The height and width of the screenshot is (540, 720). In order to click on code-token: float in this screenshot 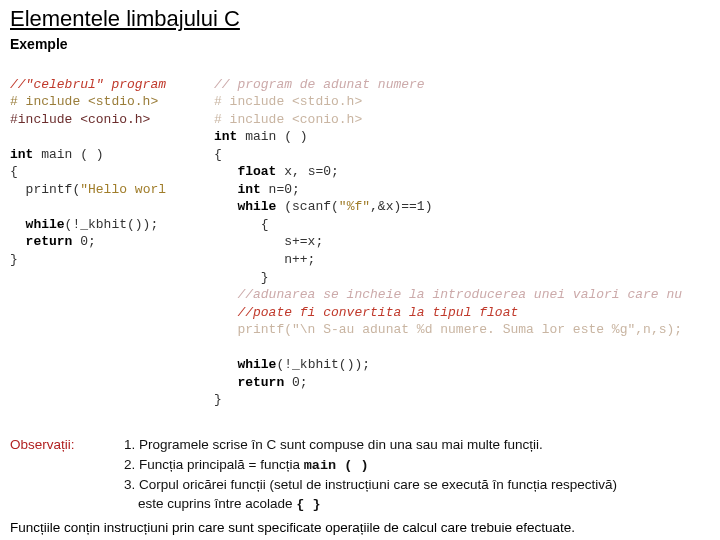, I will do `click(245, 172)`.